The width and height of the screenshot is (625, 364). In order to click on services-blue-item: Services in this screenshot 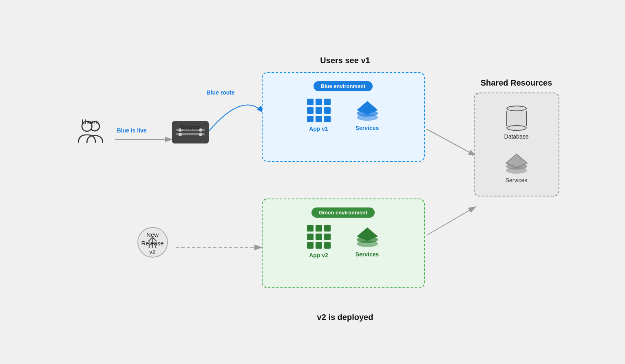, I will do `click(367, 115)`.